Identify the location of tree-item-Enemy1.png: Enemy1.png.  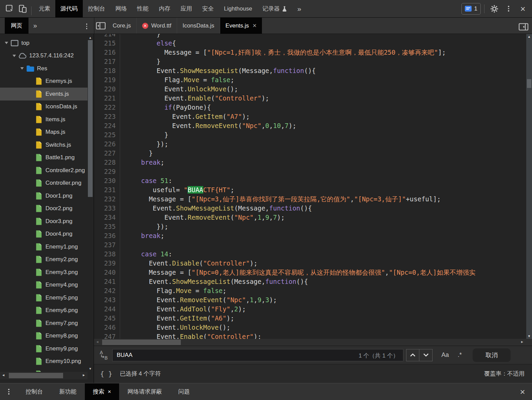
(44, 247).